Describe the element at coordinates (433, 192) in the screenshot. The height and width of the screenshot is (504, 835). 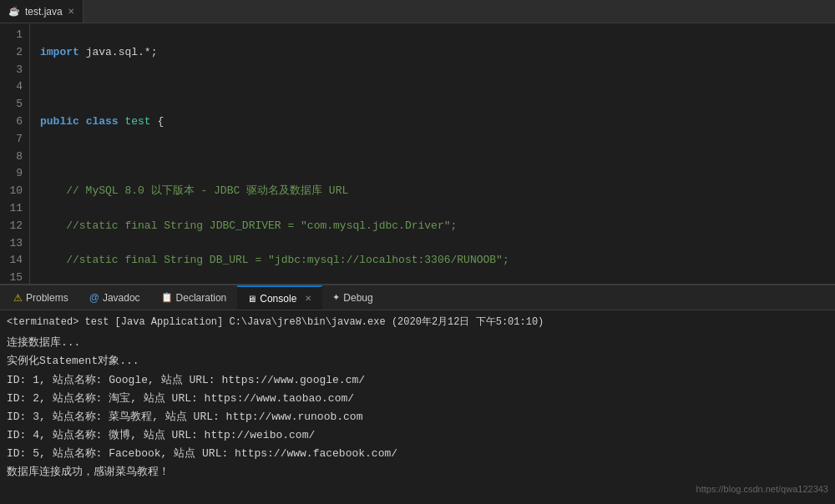
I see `code-line-5: // MySQL 8.0 以下版本 - JDBC 驱动名及数据库 URL` at that location.